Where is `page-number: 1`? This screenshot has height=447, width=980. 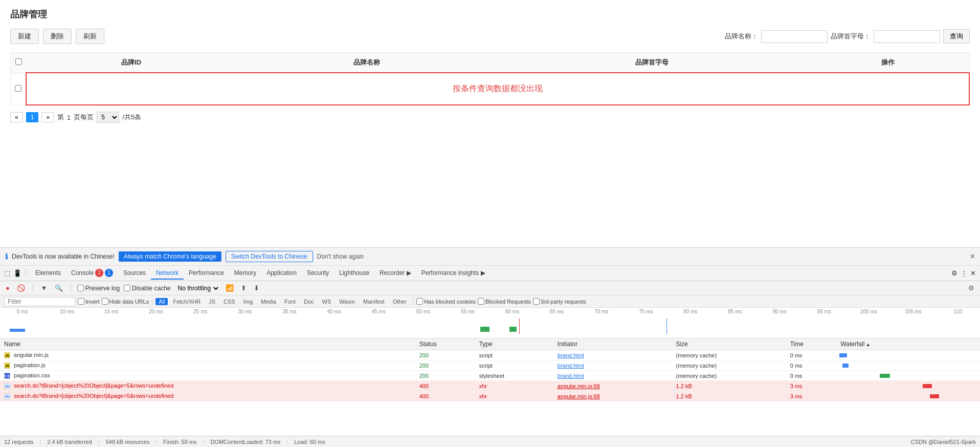
page-number: 1 is located at coordinates (69, 118).